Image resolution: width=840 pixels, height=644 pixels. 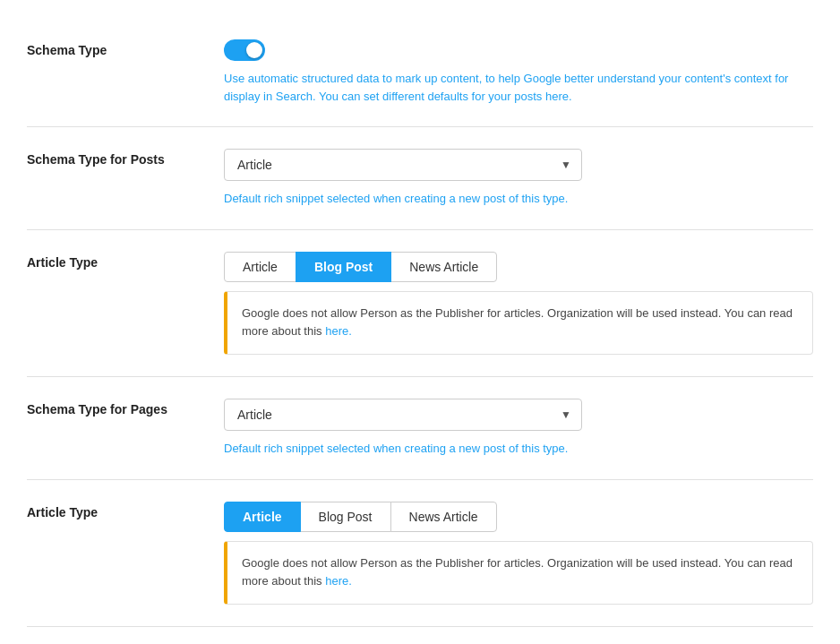 What do you see at coordinates (519, 428) in the screenshot?
I see `schema-type-pages-content: Article Book Course Event FAQ Movie Prod…` at bounding box center [519, 428].